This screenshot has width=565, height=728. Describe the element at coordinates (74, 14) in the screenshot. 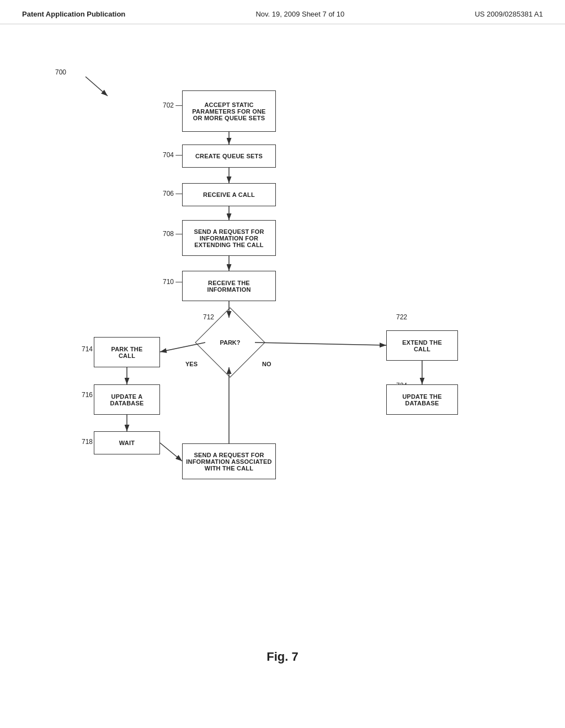

I see `header-left: Patent Application Publication` at that location.